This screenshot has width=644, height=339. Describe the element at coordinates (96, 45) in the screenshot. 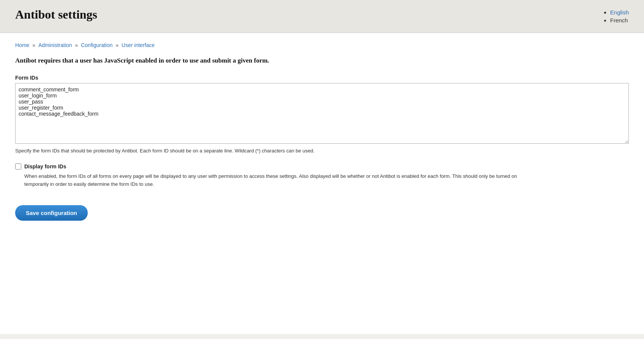

I see `breadcrumb-link-configuration: Configuration` at that location.